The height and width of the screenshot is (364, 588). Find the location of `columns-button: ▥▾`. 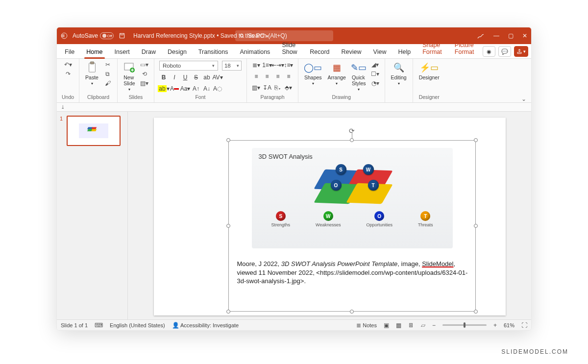

columns-button: ▥▾ is located at coordinates (256, 88).